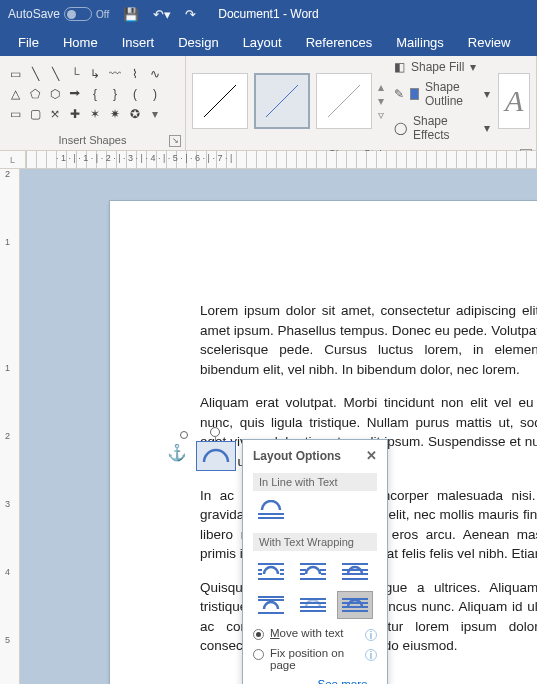  I want to click on window-title: Document1 - Word, so click(268, 14).